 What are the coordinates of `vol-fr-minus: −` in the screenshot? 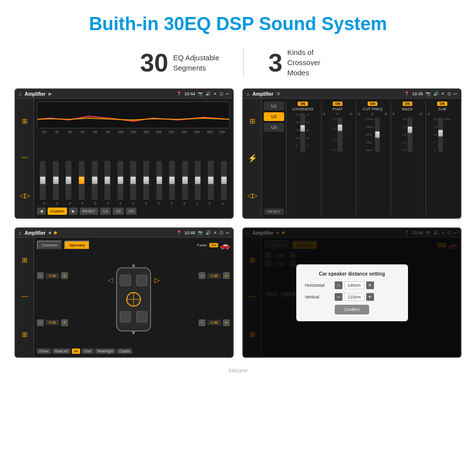 It's located at (202, 276).